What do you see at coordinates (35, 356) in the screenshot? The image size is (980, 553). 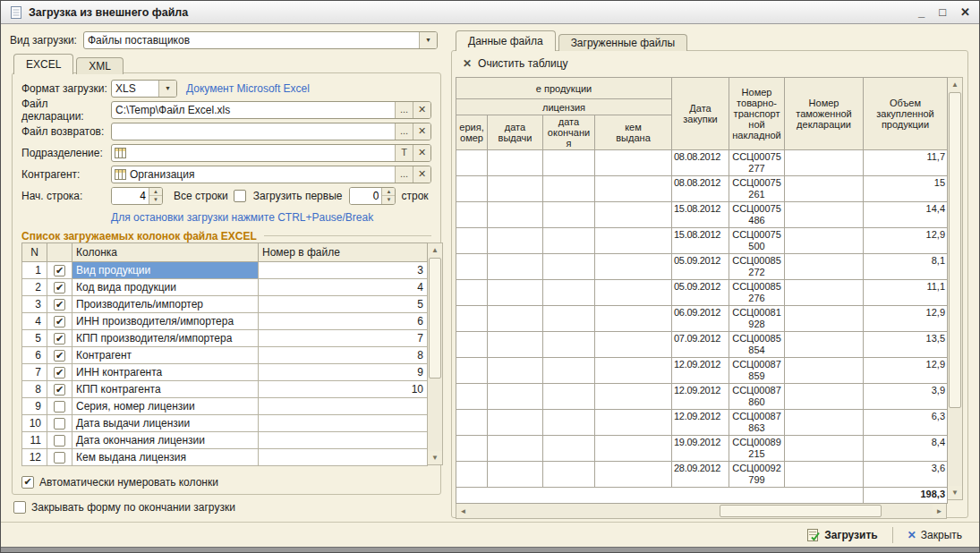 I see `row-number-cell: 6` at bounding box center [35, 356].